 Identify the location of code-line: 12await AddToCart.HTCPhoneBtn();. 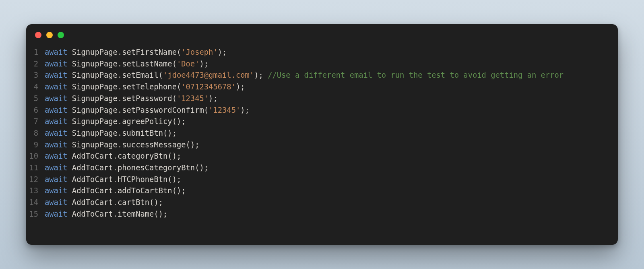
(322, 180).